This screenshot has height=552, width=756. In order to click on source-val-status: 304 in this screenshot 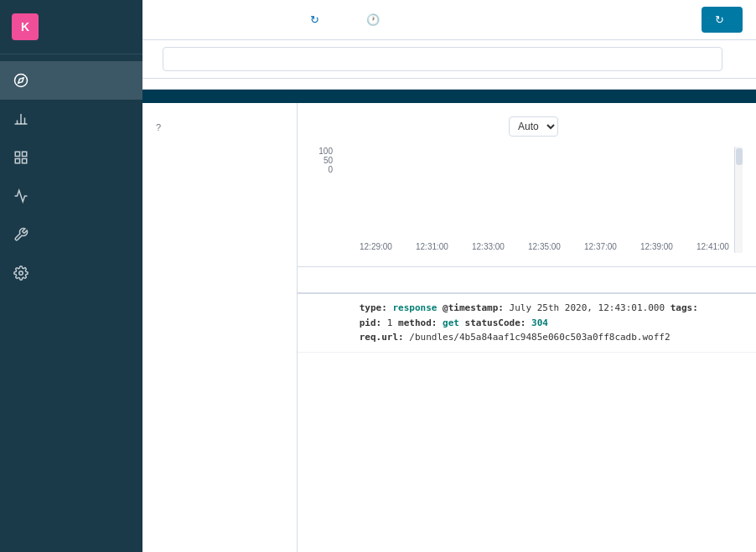, I will do `click(540, 323)`.